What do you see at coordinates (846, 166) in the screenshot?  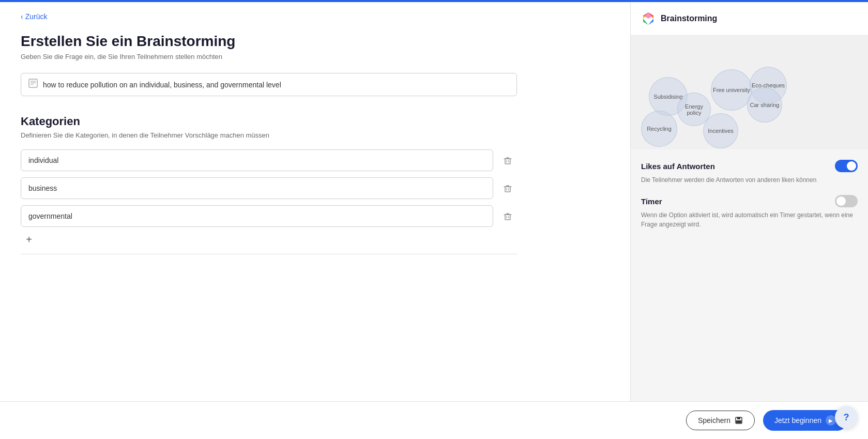 I see `toggle-likes` at bounding box center [846, 166].